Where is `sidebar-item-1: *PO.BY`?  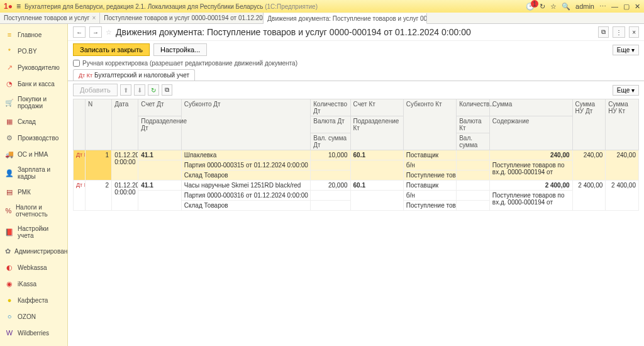
sidebar-item-1: *PO.BY is located at coordinates (34, 51).